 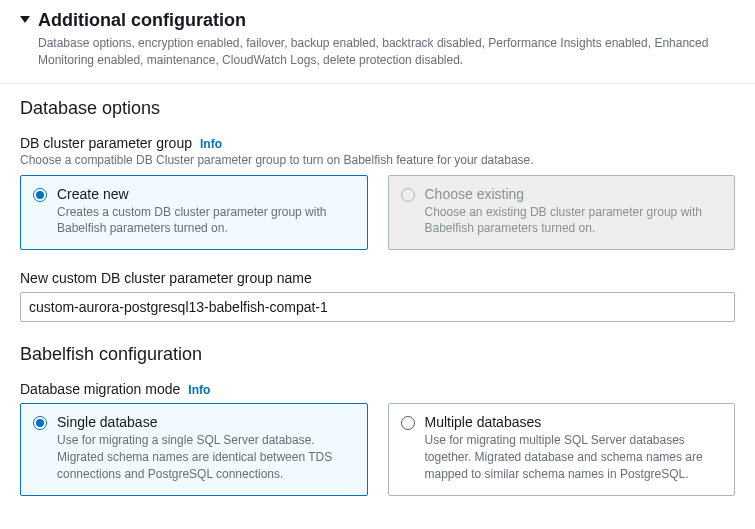 What do you see at coordinates (206, 457) in the screenshot?
I see `single-database-desc: Use for migrating a single SQL Server da…` at bounding box center [206, 457].